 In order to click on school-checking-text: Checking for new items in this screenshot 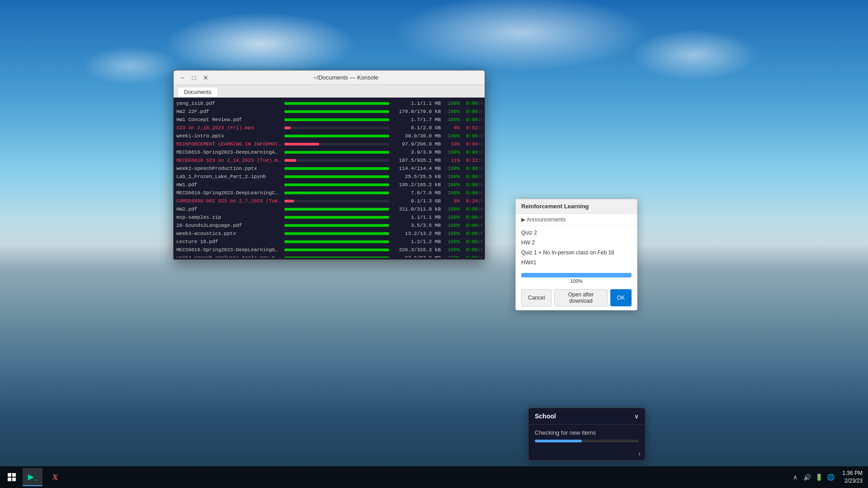, I will do `click(587, 433)`.